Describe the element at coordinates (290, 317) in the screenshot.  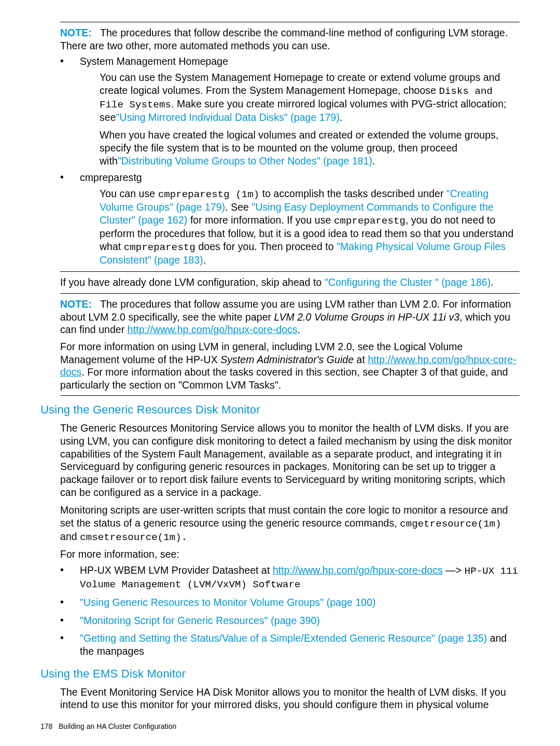
I see `note-2-p1: NOTE: The procedures that follow assume …` at that location.